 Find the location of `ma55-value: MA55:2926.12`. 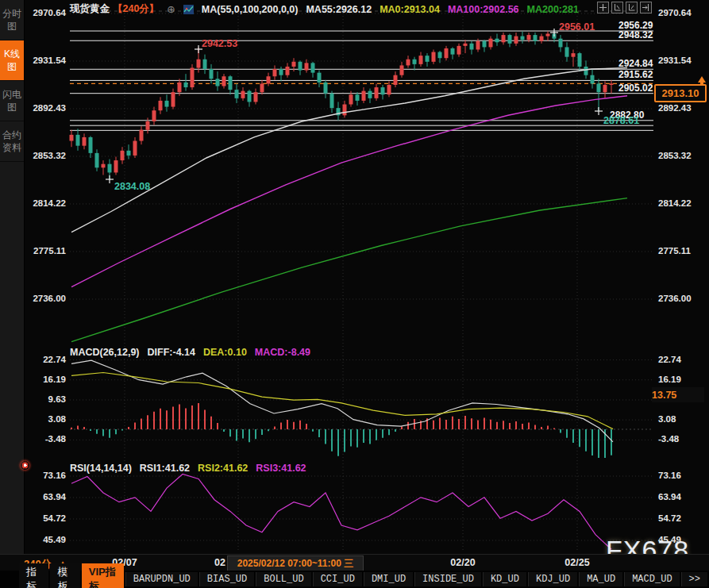

ma55-value: MA55:2926.12 is located at coordinates (338, 10).